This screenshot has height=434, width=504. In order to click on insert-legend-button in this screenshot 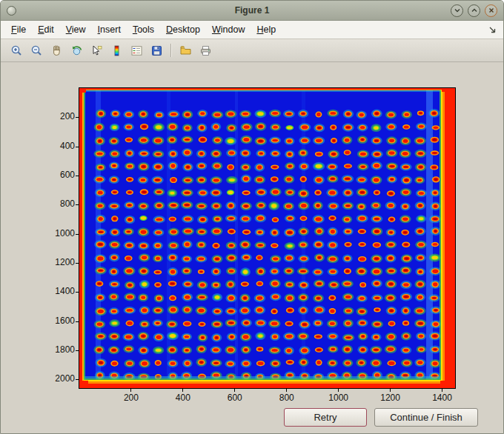, I will do `click(136, 50)`.